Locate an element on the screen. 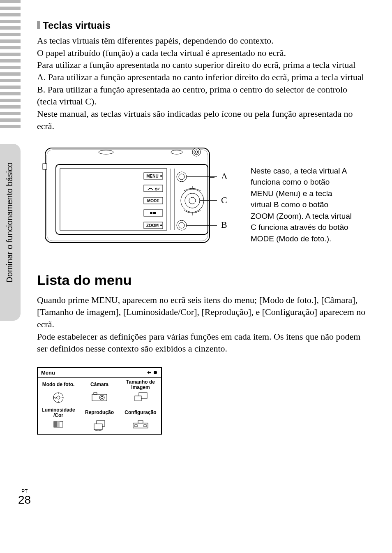  s2-p2: Pode estabelecer as definições para vári… is located at coordinates (199, 343).